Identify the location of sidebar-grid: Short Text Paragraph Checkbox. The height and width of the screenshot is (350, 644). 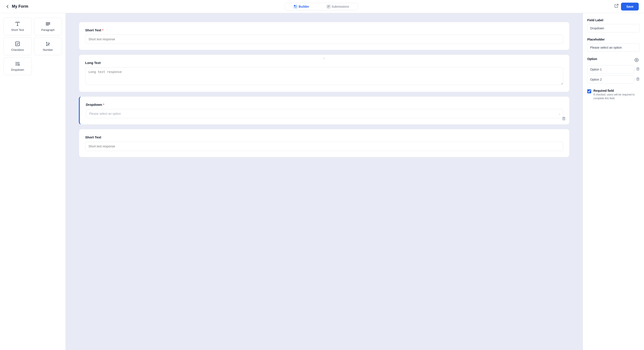
(33, 46).